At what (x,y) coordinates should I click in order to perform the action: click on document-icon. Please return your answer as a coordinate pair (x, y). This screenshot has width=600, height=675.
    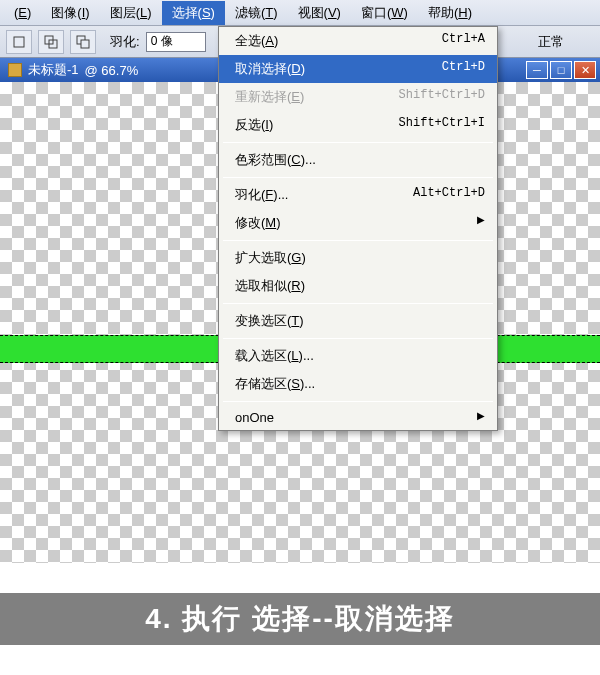
    Looking at the image, I should click on (15, 70).